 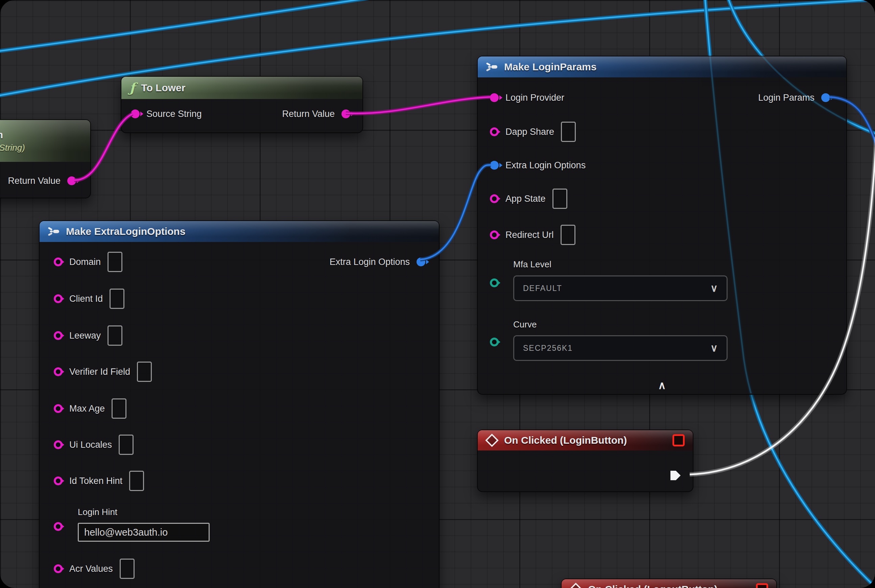 What do you see at coordinates (58, 372) in the screenshot?
I see `verifier-id-field-pin` at bounding box center [58, 372].